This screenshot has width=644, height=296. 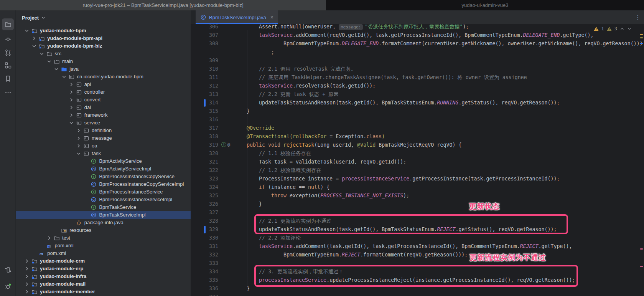 What do you see at coordinates (103, 77) in the screenshot?
I see `tree-item-cn-iocoder-yudao-module-bpm: cn.iocoder.yudao.module.bpm` at bounding box center [103, 77].